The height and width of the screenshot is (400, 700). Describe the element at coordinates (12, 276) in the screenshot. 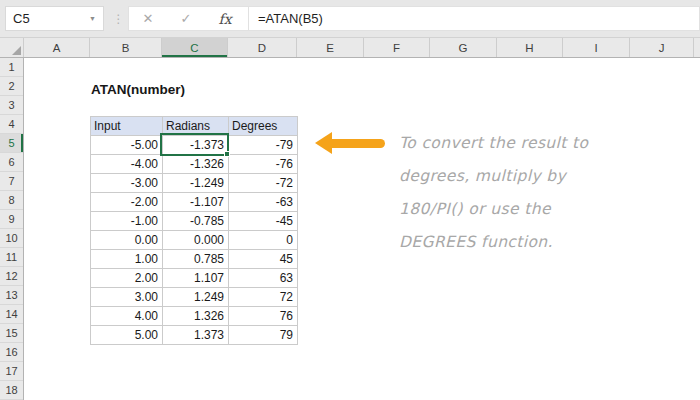

I see `row-header-12: 12` at that location.